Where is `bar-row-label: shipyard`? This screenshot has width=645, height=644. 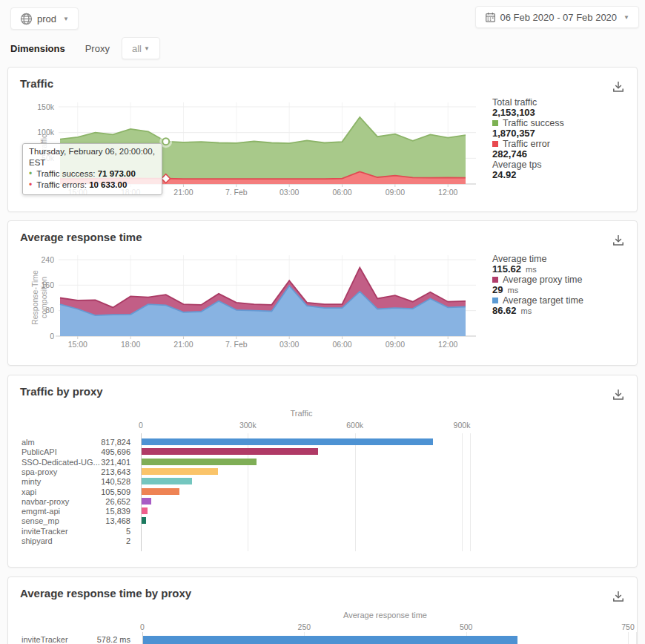
bar-row-label: shipyard is located at coordinates (37, 541).